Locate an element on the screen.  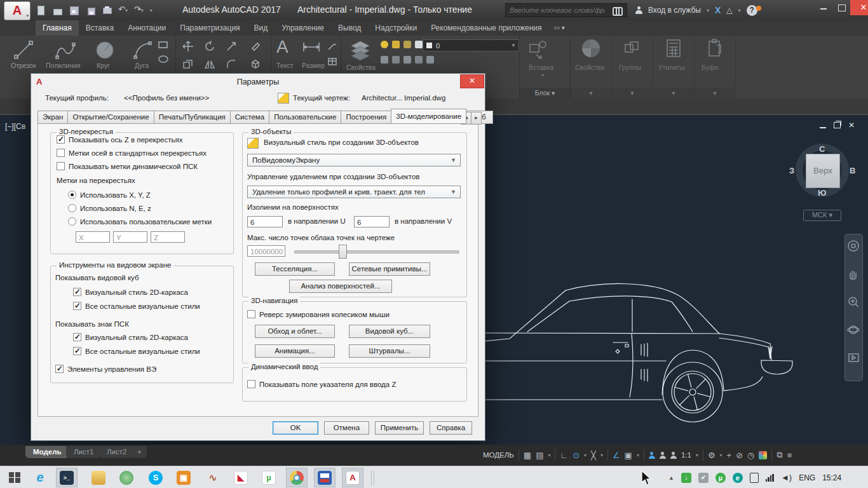
walk-fly-button: Обход и облет... is located at coordinates (295, 332).